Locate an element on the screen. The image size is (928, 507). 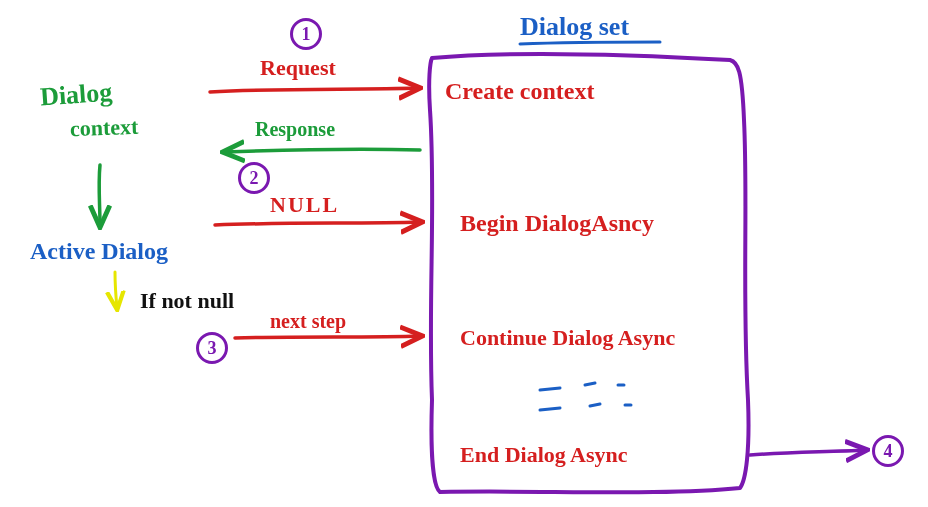
dialog-context-label-line2: context is located at coordinates (104, 128).